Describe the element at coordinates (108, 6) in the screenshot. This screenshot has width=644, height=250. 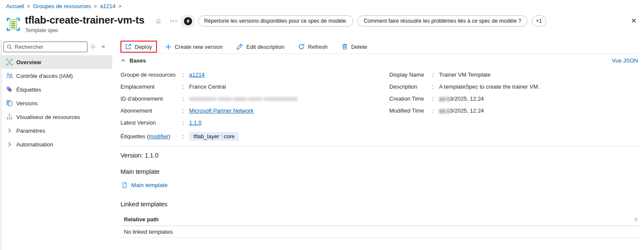
I see `breadcrumb-a1214-link: a1214` at that location.